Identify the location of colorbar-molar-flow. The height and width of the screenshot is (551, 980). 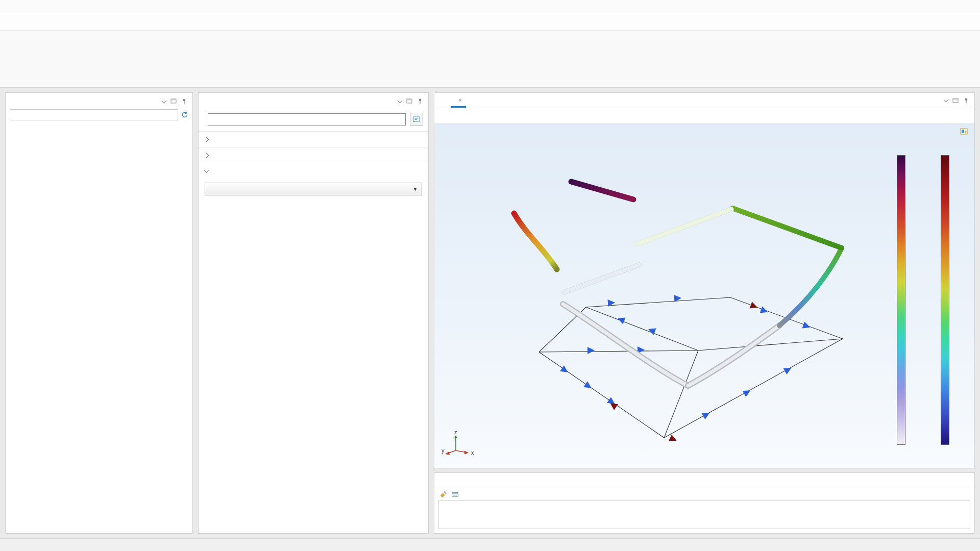
(901, 300).